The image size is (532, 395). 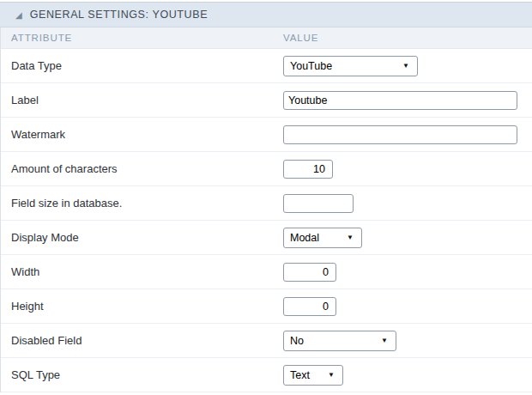 I want to click on table-row: SQL Type Text▼, so click(x=266, y=375).